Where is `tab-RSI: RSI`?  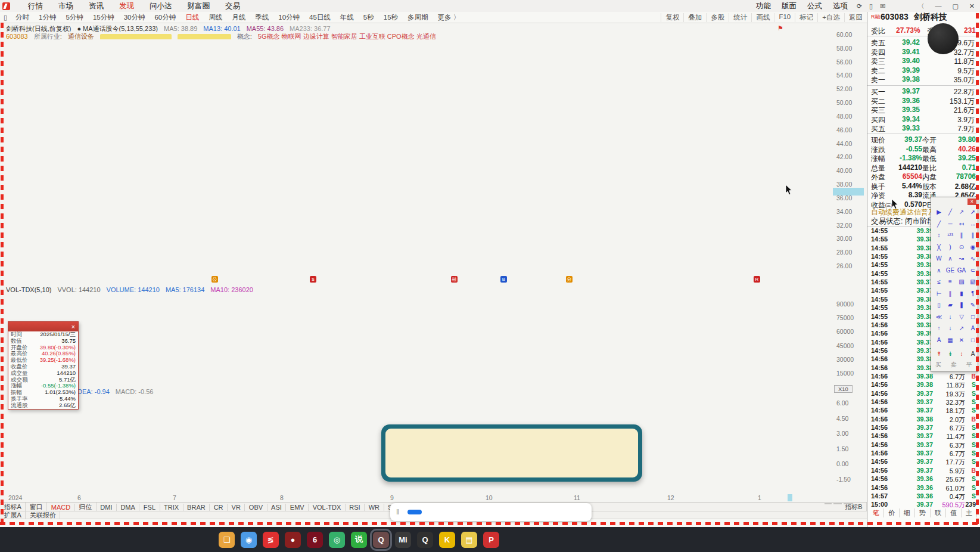
tab-RSI: RSI is located at coordinates (355, 507).